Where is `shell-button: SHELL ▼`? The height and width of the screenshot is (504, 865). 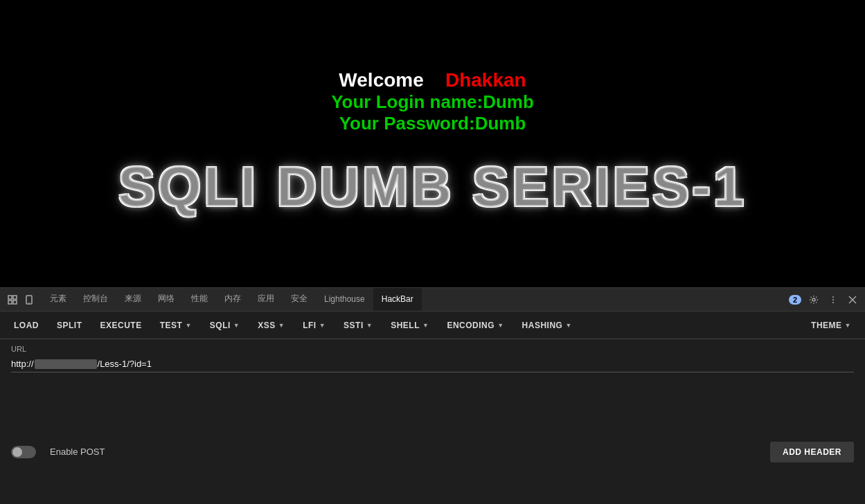
shell-button: SHELL ▼ is located at coordinates (410, 325).